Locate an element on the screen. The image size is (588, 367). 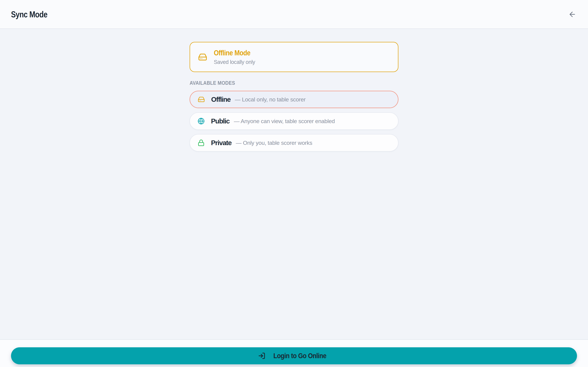
mode-description: — Anyone can view, table scorer enabled is located at coordinates (284, 121).